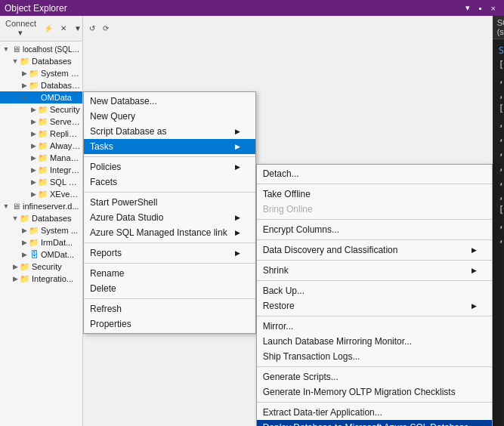  What do you see at coordinates (375, 341) in the screenshot?
I see `submenu-item-mirroring-monitor: Launch Database Mirroring Monitor...` at bounding box center [375, 341].